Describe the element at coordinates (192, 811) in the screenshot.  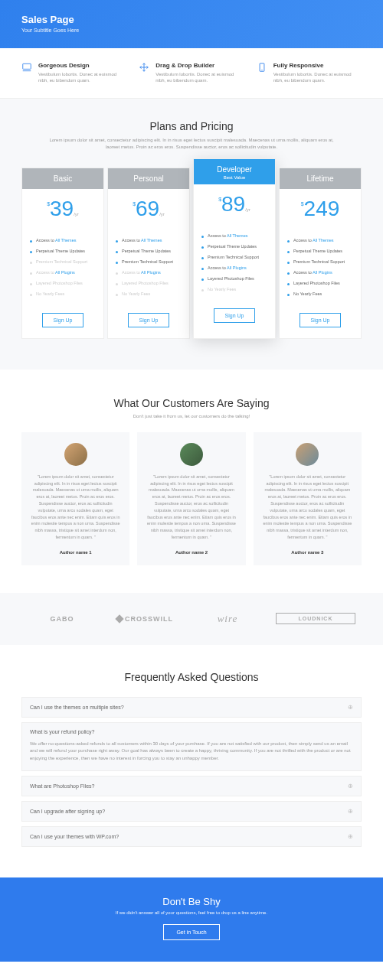
I see `faq-item: Can I upgrade after signing up?⊕` at that location.